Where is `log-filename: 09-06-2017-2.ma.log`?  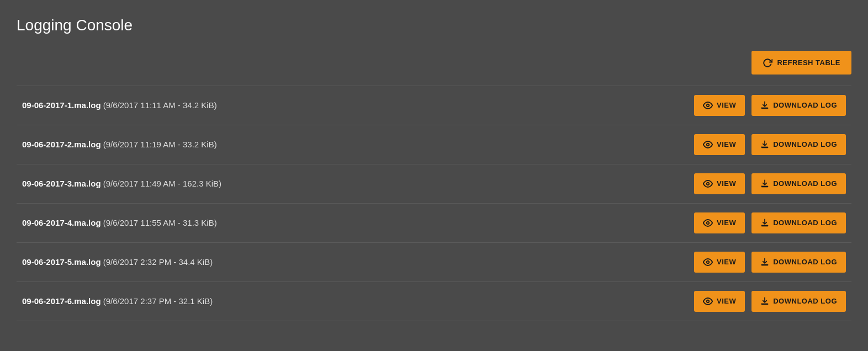 log-filename: 09-06-2017-2.ma.log is located at coordinates (62, 145).